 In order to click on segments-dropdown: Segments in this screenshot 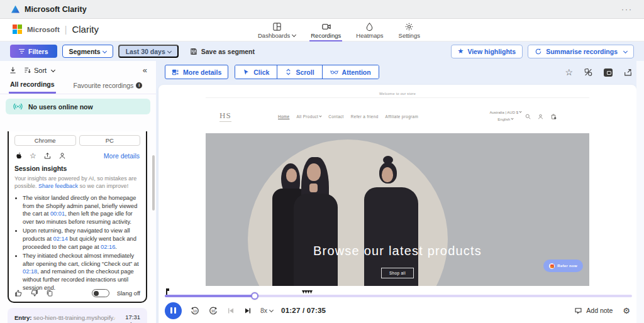, I will do `click(88, 52)`.